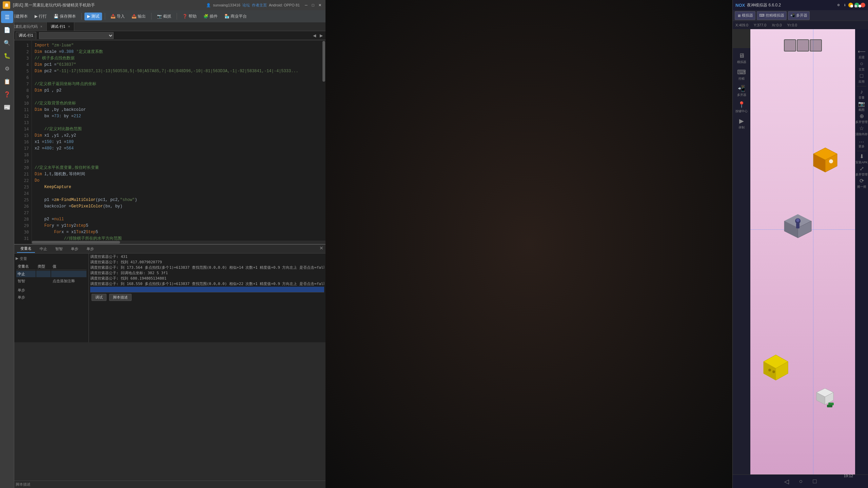 This screenshot has width=868, height=488. I want to click on nox-left-panel: 🖥 模拟器 ⌨ 控精 📲 多开器 📍 按键中心 ▶ 录制, so click(742, 261).